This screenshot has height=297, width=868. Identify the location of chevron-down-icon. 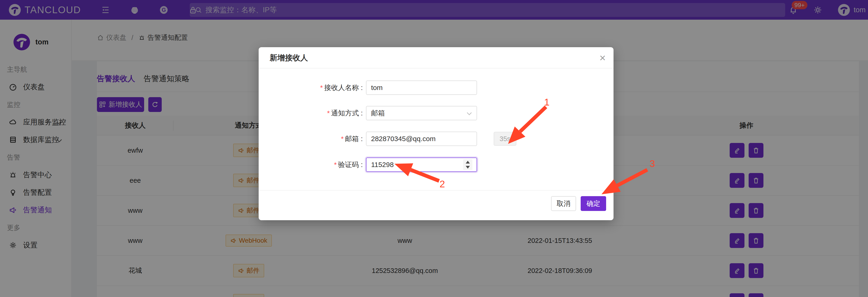
(469, 113).